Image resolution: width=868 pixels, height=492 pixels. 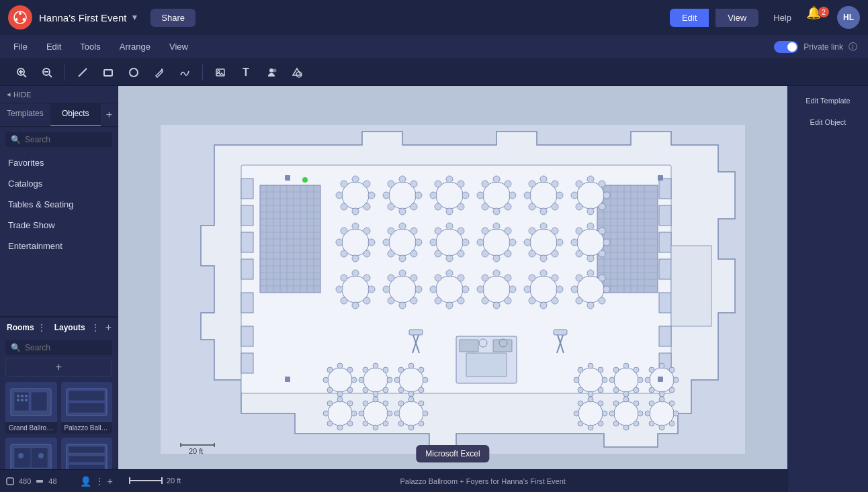 What do you see at coordinates (59, 204) in the screenshot?
I see `section-tables-seating: Tables & Seating` at bounding box center [59, 204].